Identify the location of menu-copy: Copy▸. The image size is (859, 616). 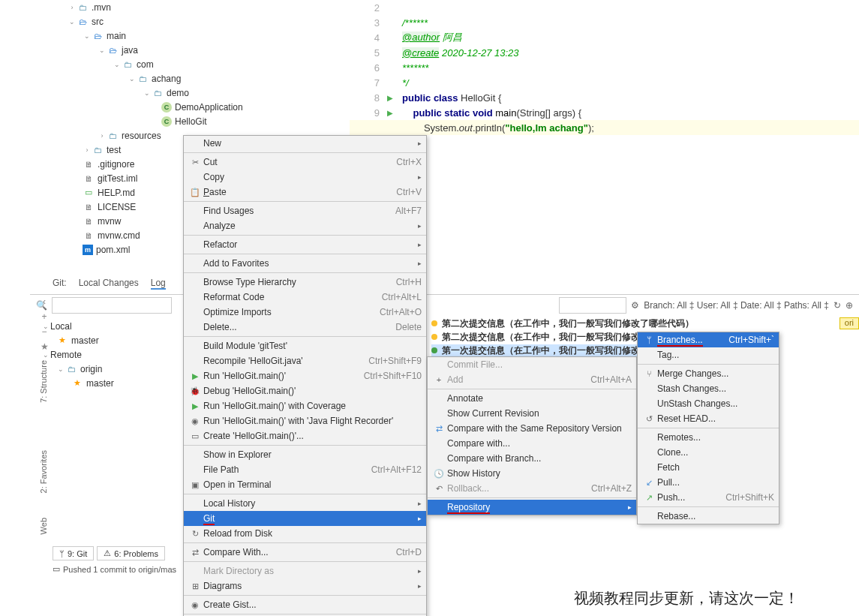
(305, 177).